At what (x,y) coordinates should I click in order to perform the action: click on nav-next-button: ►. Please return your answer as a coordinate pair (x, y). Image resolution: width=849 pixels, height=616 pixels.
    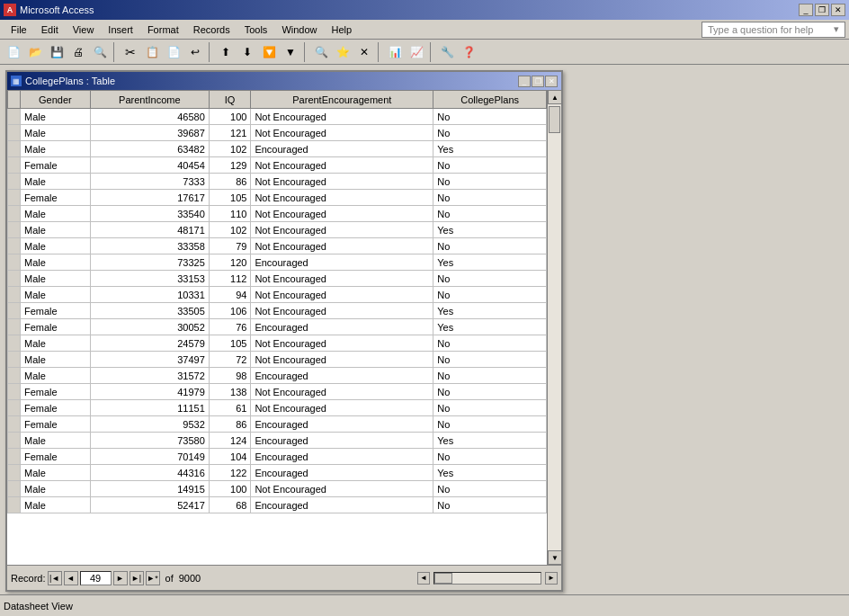
    Looking at the image, I should click on (121, 578).